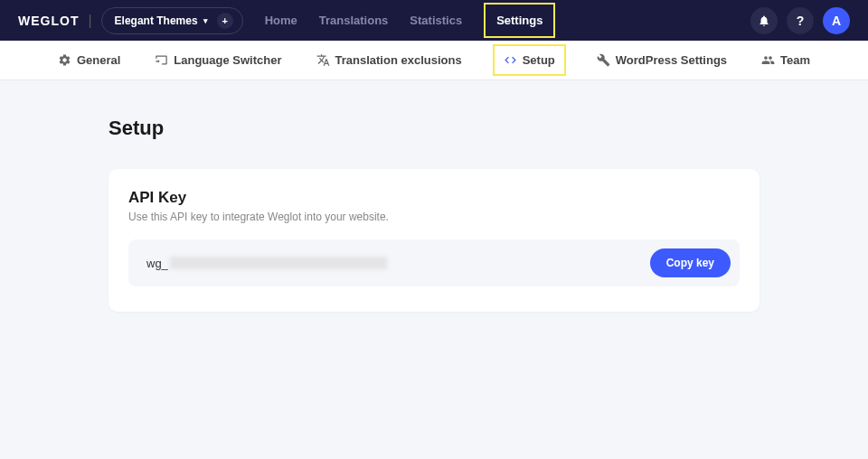  Describe the element at coordinates (89, 60) in the screenshot. I see `tab-general: General` at that location.